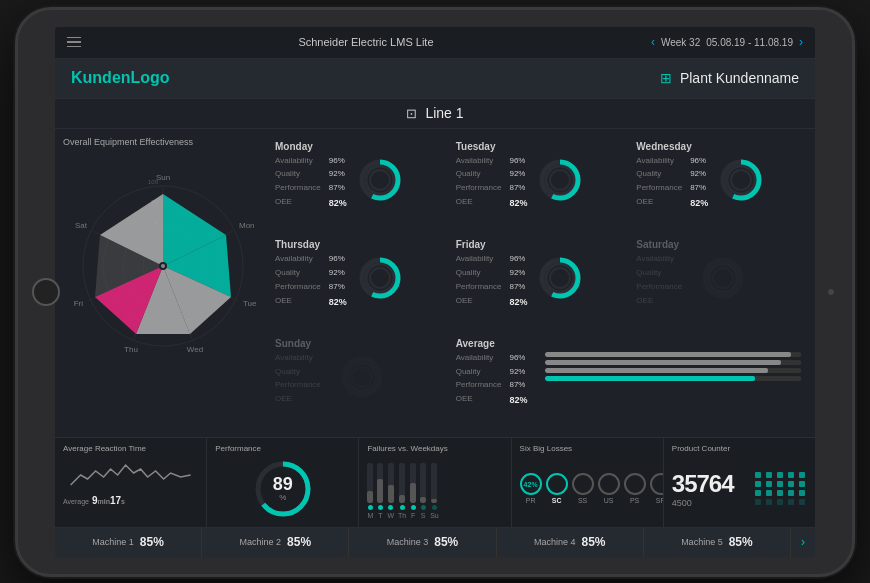 Image resolution: width=870 pixels, height=583 pixels. What do you see at coordinates (366, 42) in the screenshot?
I see `app-title: Schneider Electric LMS Lite` at bounding box center [366, 42].